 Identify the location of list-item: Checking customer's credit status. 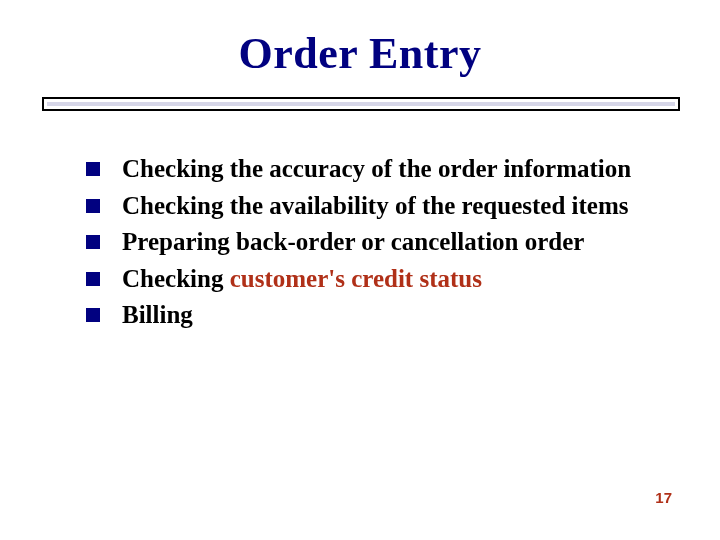
(383, 280).